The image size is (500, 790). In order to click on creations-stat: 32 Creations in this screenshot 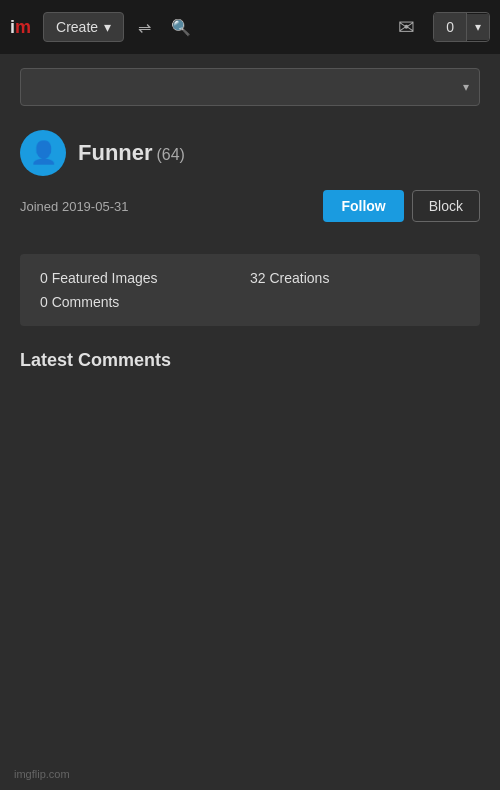, I will do `click(355, 278)`.